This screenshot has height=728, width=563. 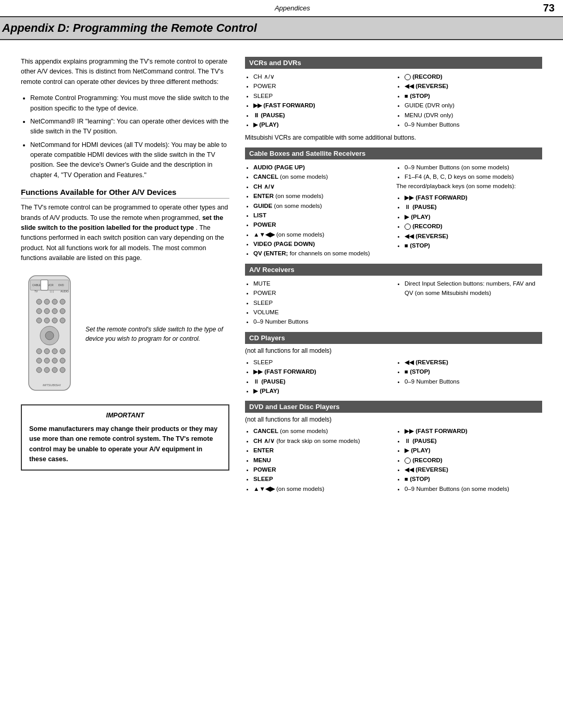 I want to click on cable-content: AUDIO (PAGE UP) CANCEL (on some models) …, so click(x=394, y=211).